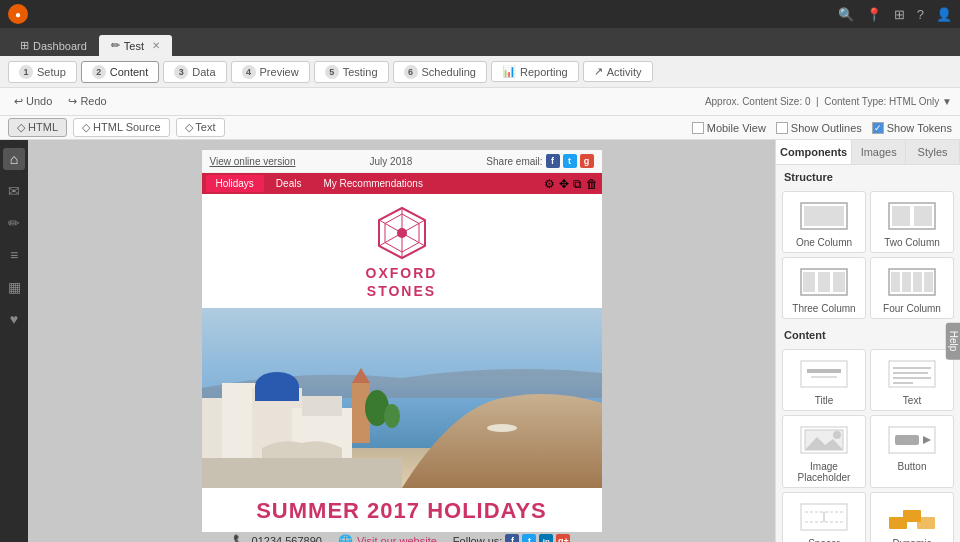 The height and width of the screenshot is (542, 960). I want to click on dynamic-content-icon, so click(912, 517).